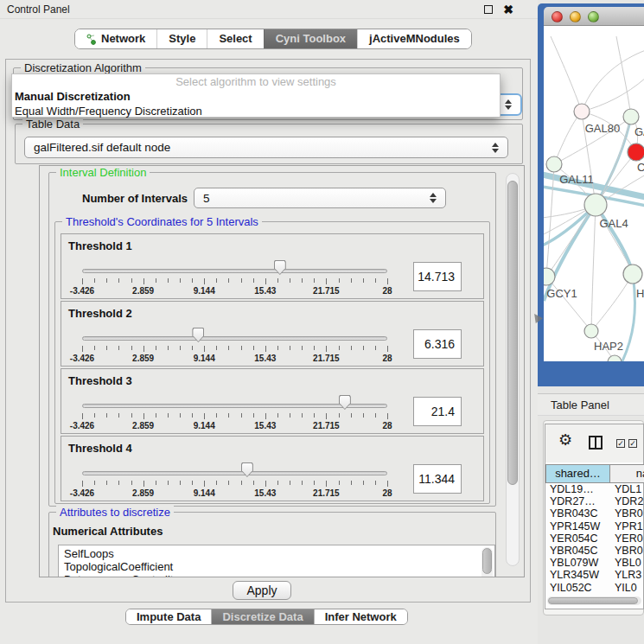  Describe the element at coordinates (595, 489) in the screenshot. I see `table-row: YDL19…YDL1` at that location.